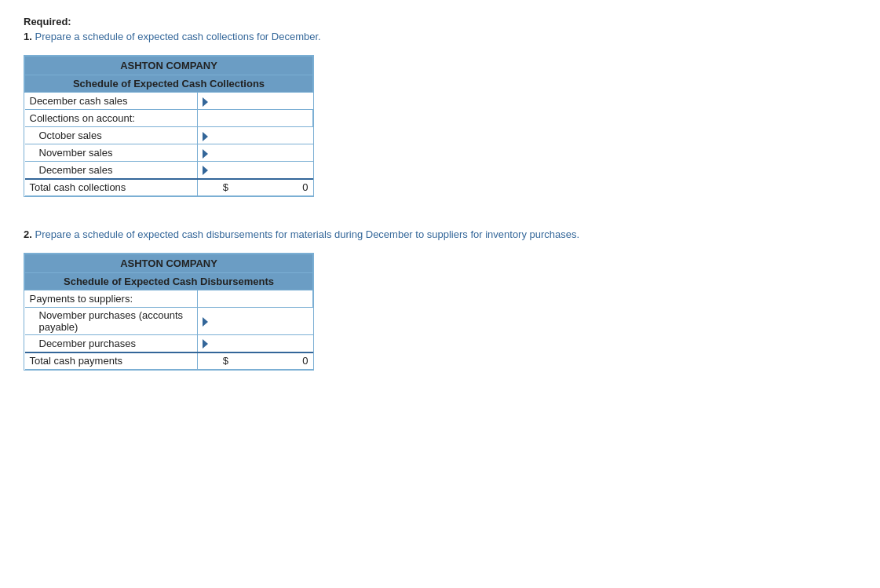 This screenshot has width=880, height=588. Describe the element at coordinates (111, 170) in the screenshot. I see `row-label: December sales` at that location.